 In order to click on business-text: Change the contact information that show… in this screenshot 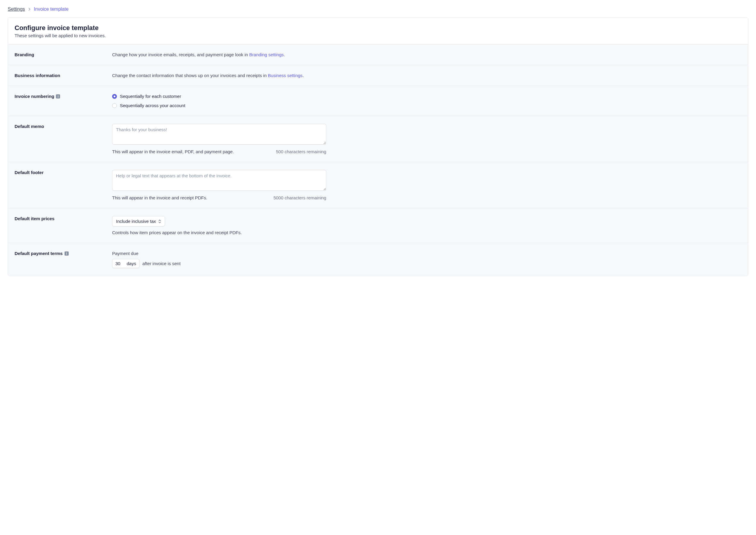, I will do `click(427, 75)`.